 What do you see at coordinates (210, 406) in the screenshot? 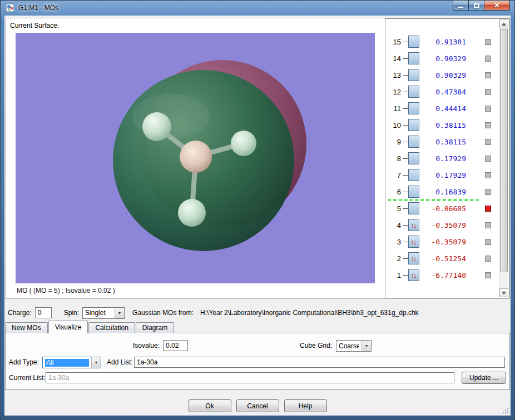
I see `ok-button: Ok` at bounding box center [210, 406].